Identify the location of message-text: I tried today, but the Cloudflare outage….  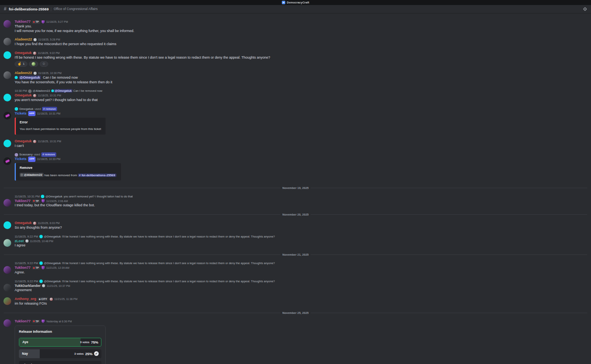
(303, 206).